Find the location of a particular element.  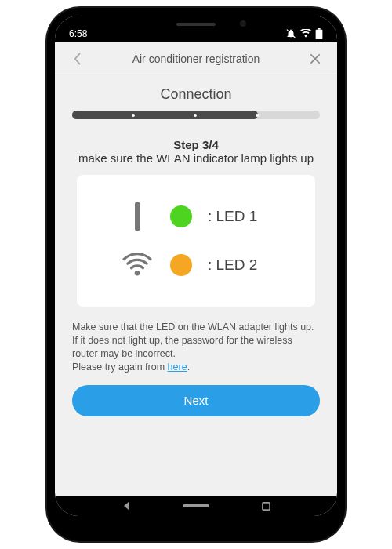

info-line3-suffix: . is located at coordinates (188, 367).